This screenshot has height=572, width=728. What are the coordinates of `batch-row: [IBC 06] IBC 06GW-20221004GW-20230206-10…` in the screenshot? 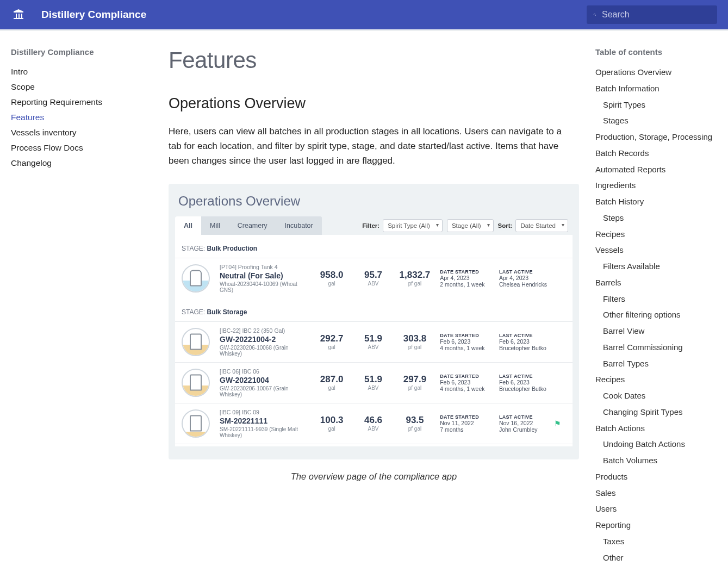 It's located at (374, 383).